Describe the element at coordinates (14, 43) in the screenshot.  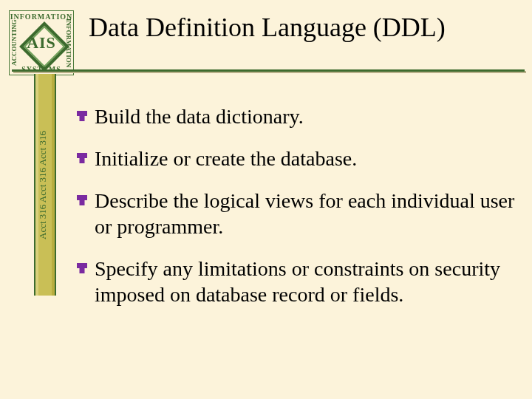
I see `logo-arc-left: ACCOUNTING` at that location.